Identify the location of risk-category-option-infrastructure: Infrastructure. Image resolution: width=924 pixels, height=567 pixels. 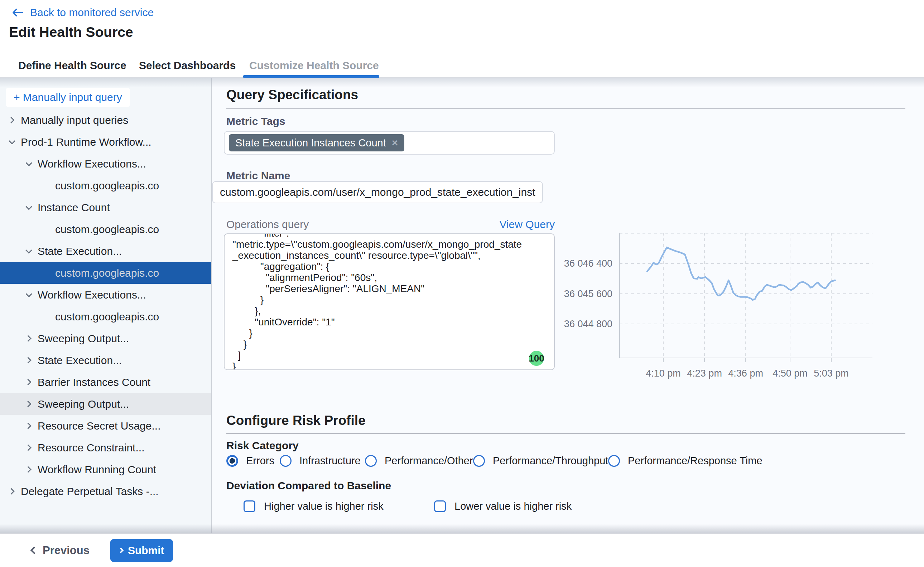
(320, 461).